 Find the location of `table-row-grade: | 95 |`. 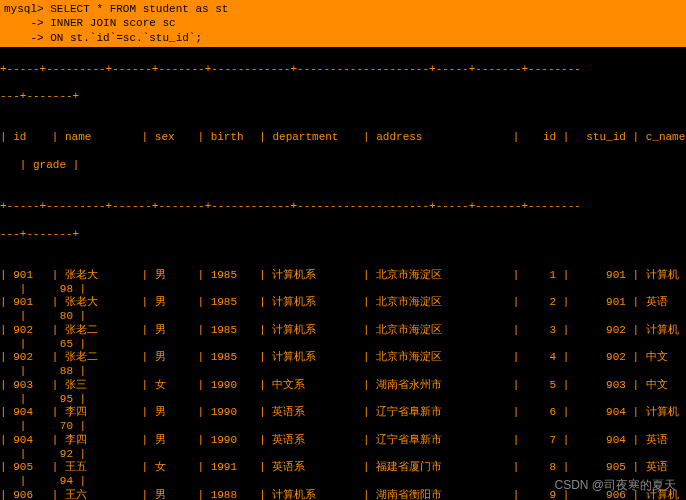

table-row-grade: | 95 | is located at coordinates (343, 400).